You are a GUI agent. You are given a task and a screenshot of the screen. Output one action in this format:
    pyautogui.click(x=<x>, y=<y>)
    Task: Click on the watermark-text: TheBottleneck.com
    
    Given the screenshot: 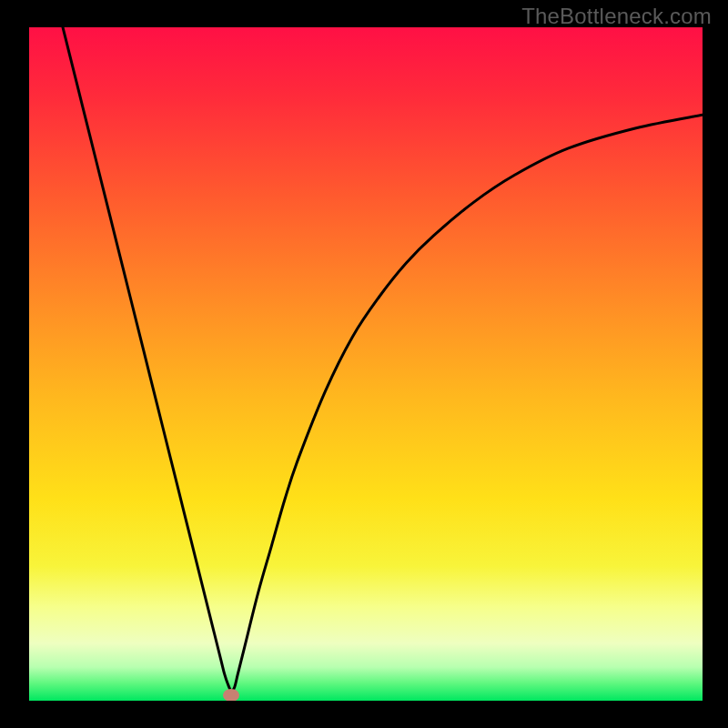 What is the action you would take?
    pyautogui.click(x=617, y=16)
    